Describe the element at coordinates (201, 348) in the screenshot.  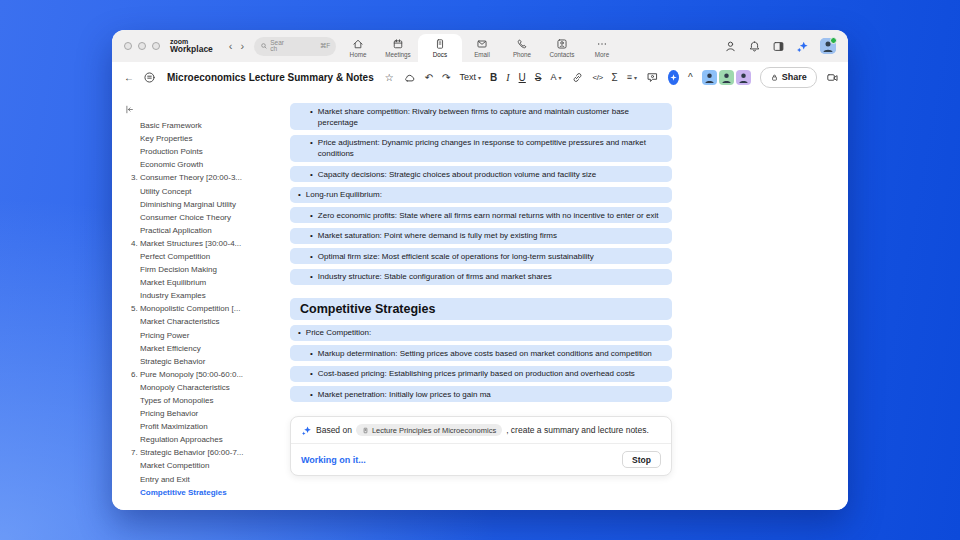
I see `outline-item: Market Efficiency` at that location.